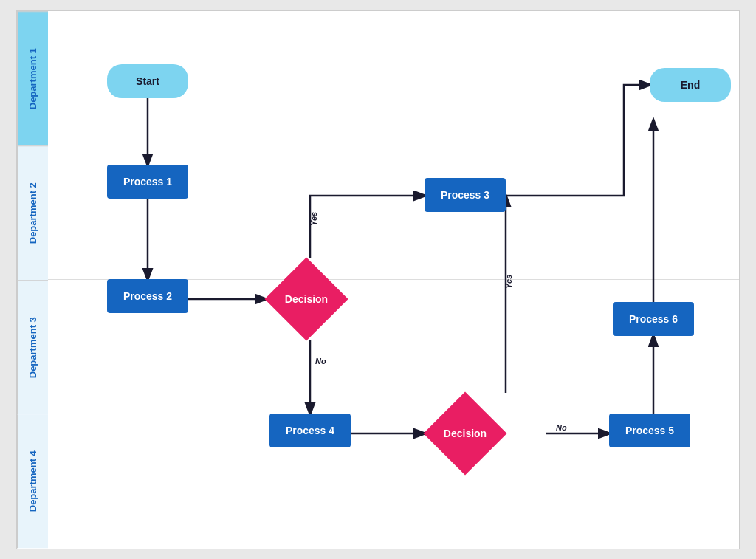  What do you see at coordinates (465, 433) in the screenshot?
I see `decision2-node: Decision` at bounding box center [465, 433].